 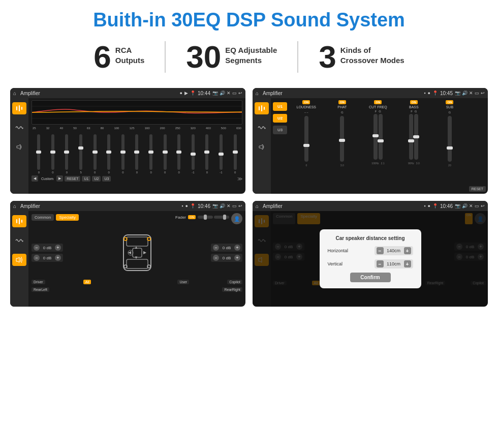 What do you see at coordinates (213, 217) in the screenshot?
I see `fader-sliders` at bounding box center [213, 217].